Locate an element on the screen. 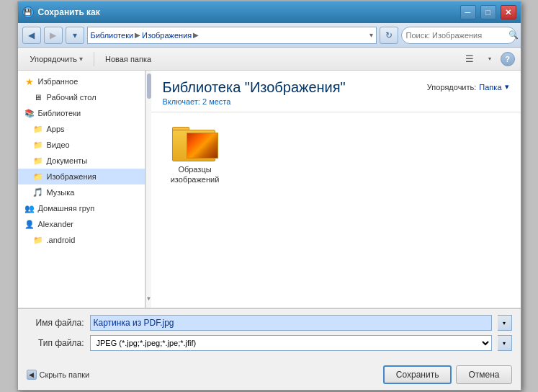 This screenshot has width=538, height=392. libraries-label: Библиотеки is located at coordinates (89, 113).